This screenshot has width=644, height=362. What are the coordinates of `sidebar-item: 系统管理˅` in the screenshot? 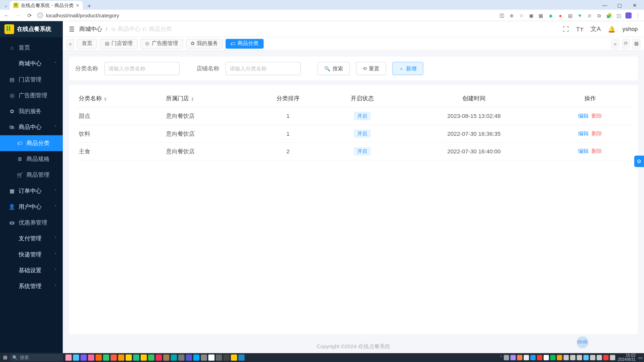 It's located at (31, 287).